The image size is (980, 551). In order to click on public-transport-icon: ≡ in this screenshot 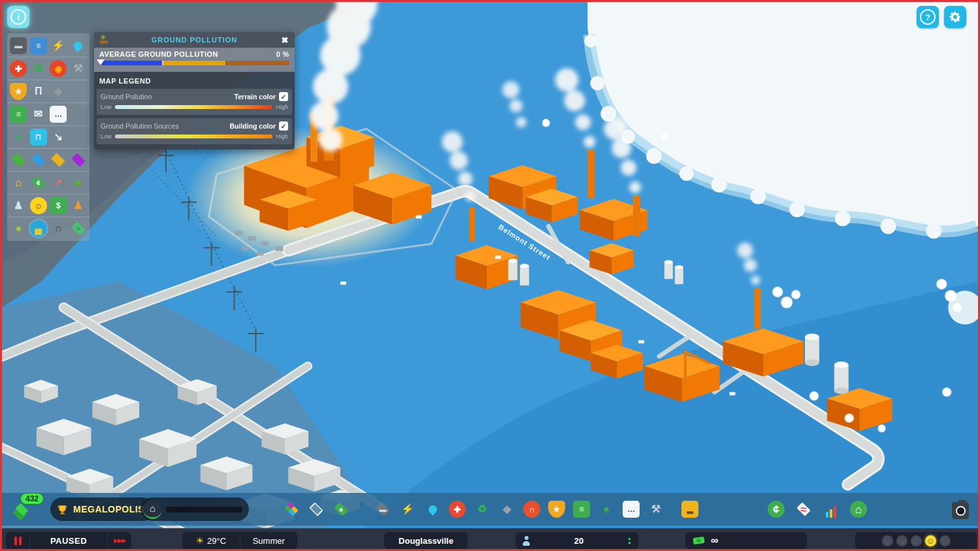, I will do `click(39, 46)`.